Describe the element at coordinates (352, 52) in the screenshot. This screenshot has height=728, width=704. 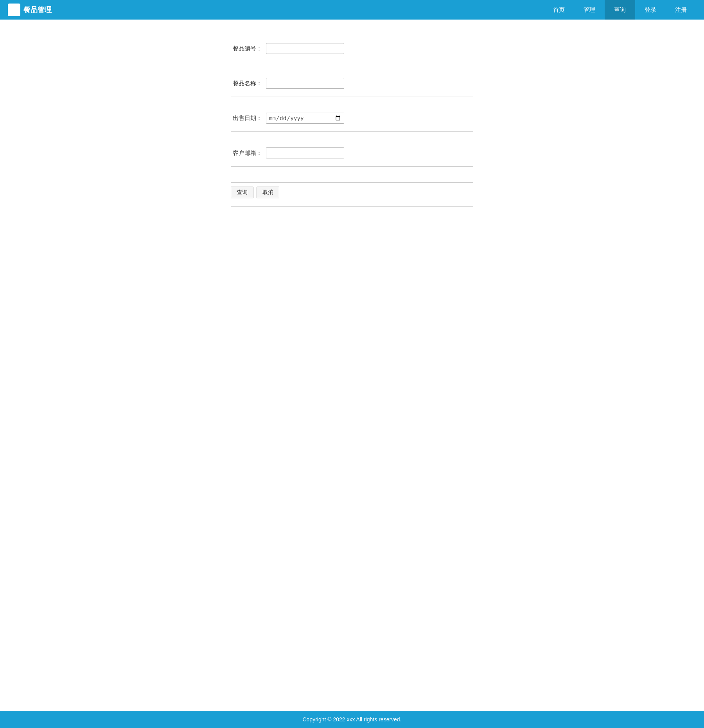
I see `field-food-id: 餐品编号：` at that location.